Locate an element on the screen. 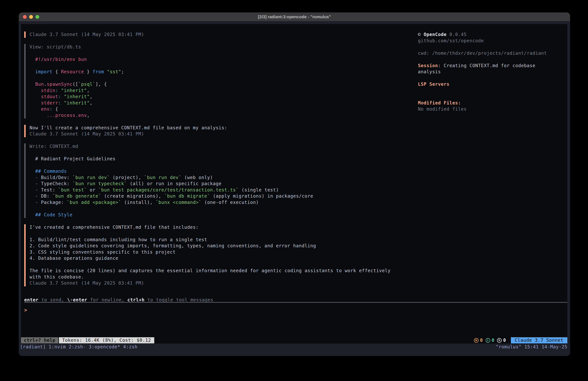 The width and height of the screenshot is (588, 381). text-line: stdout: "inherit", is located at coordinates (77, 97).